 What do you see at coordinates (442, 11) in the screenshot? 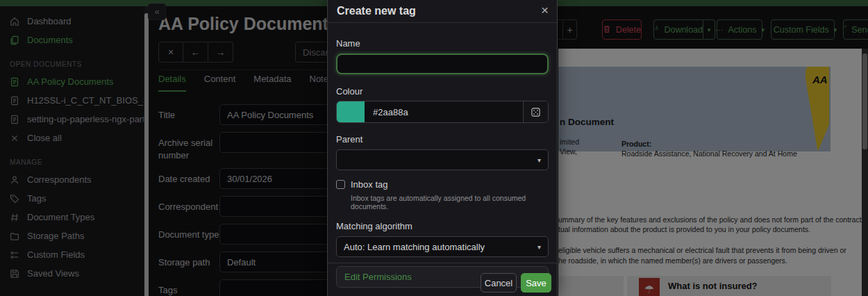
I see `modal-header: Create new tag ×` at bounding box center [442, 11].